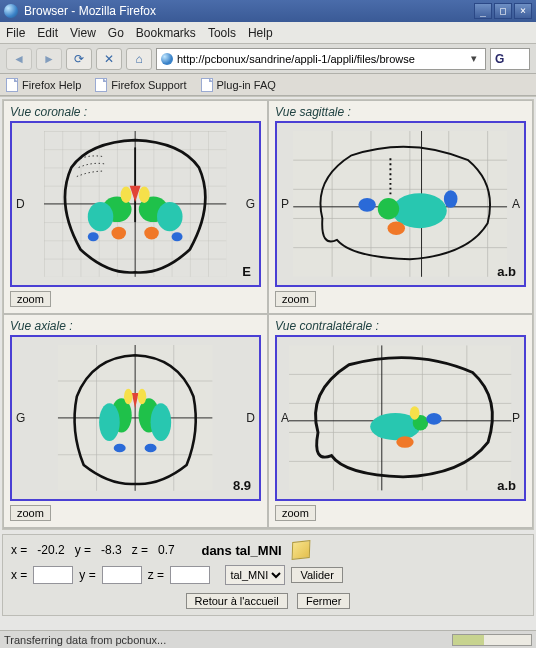  What do you see at coordinates (148, 85) in the screenshot?
I see `bookmark-label: Firefox Support` at bounding box center [148, 85].